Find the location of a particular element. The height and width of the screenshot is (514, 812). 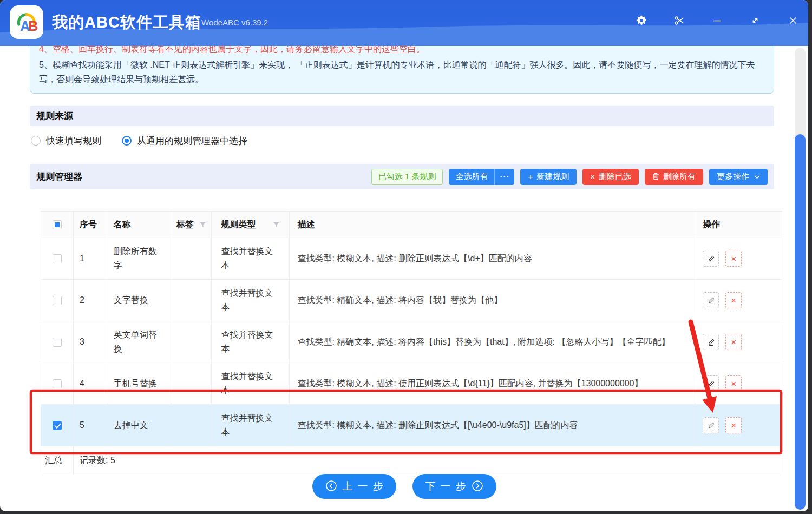

footer: 上一步 下一步 is located at coordinates (404, 486).